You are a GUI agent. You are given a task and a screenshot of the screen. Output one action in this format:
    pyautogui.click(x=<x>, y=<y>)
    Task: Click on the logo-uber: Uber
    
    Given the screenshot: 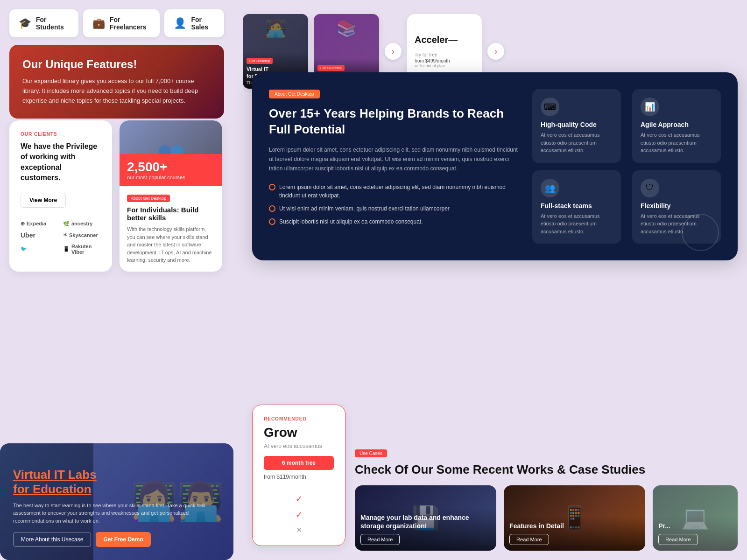 What is the action you would take?
    pyautogui.click(x=39, y=235)
    